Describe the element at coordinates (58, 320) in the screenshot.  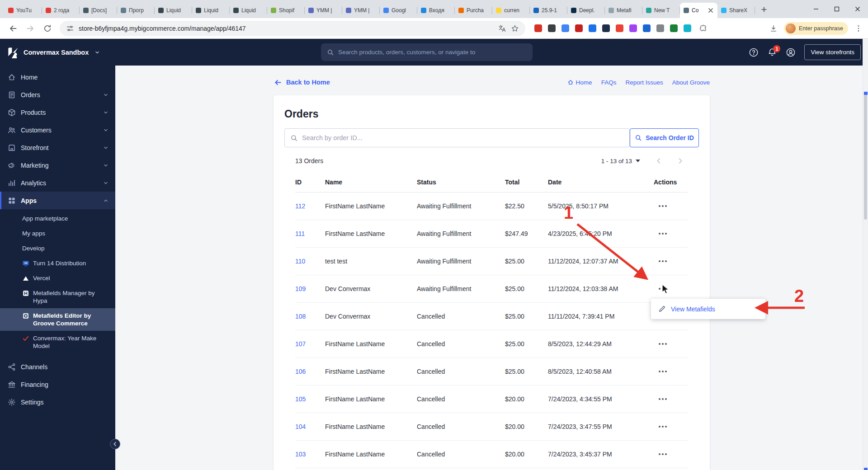
I see `sidebar-subitem: Metafields Editor by Groove Commerce` at that location.